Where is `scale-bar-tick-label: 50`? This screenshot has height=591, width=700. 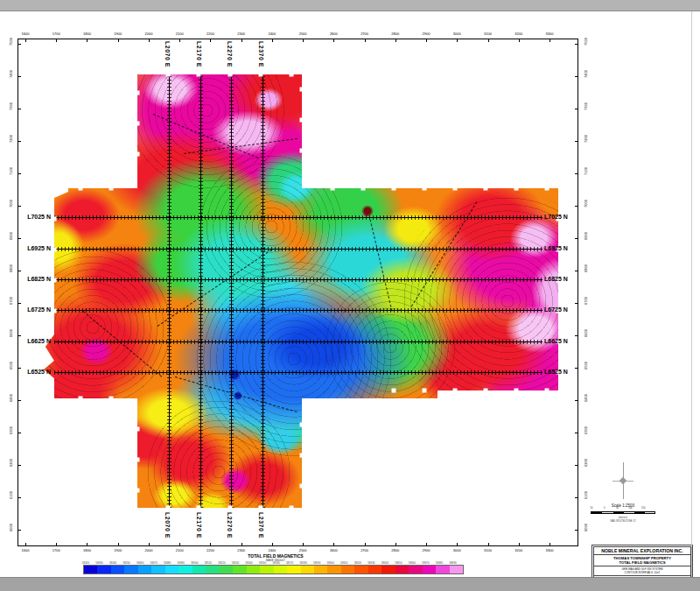
scale-bar-tick-label: 50 is located at coordinates (618, 508).